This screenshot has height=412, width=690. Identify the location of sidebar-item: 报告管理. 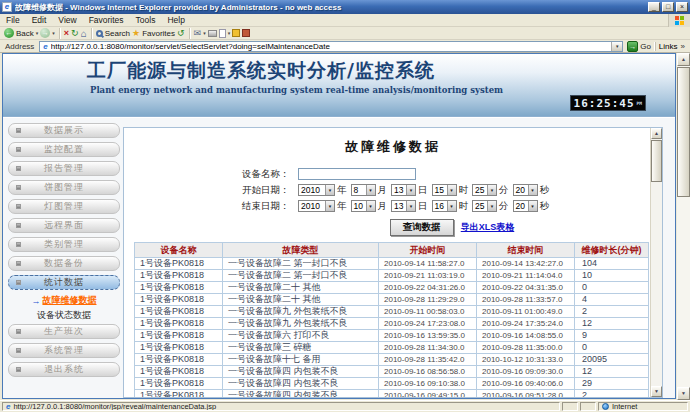
(64, 168).